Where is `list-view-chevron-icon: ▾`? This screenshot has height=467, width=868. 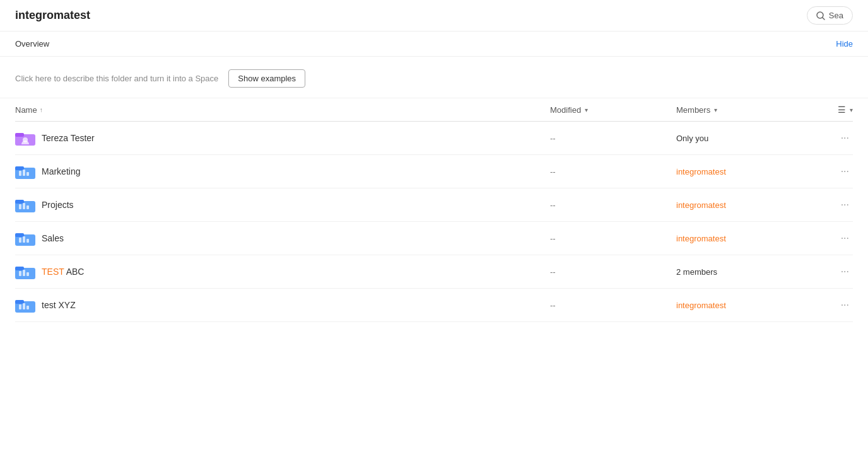
list-view-chevron-icon: ▾ is located at coordinates (852, 110).